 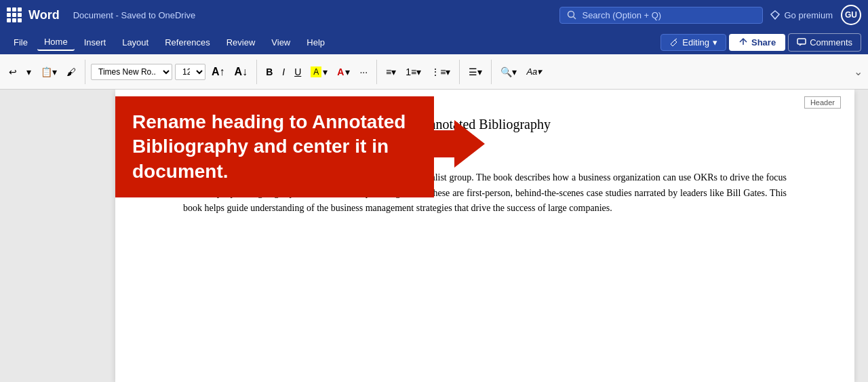 I want to click on ribbon: ↩ ▾ 📋▾ 🖌 Times New Ro... 12 A↑ A↓ B I U …, so click(x=434, y=72).